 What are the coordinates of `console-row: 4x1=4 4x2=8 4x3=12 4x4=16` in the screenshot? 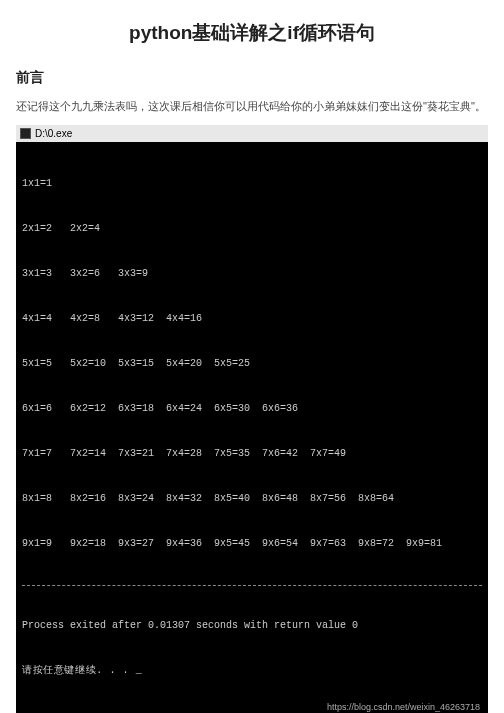 It's located at (252, 318).